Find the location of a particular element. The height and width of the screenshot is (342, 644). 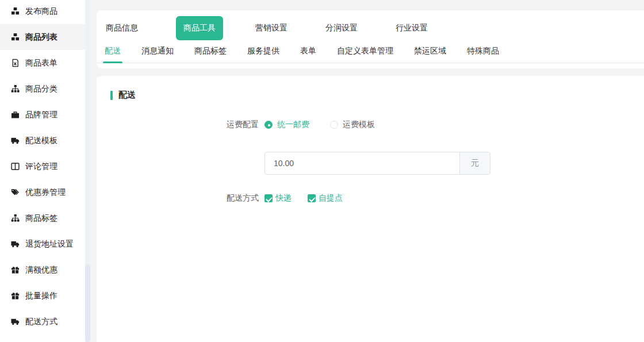

checkbox-option-label: 快递 is located at coordinates (283, 198).